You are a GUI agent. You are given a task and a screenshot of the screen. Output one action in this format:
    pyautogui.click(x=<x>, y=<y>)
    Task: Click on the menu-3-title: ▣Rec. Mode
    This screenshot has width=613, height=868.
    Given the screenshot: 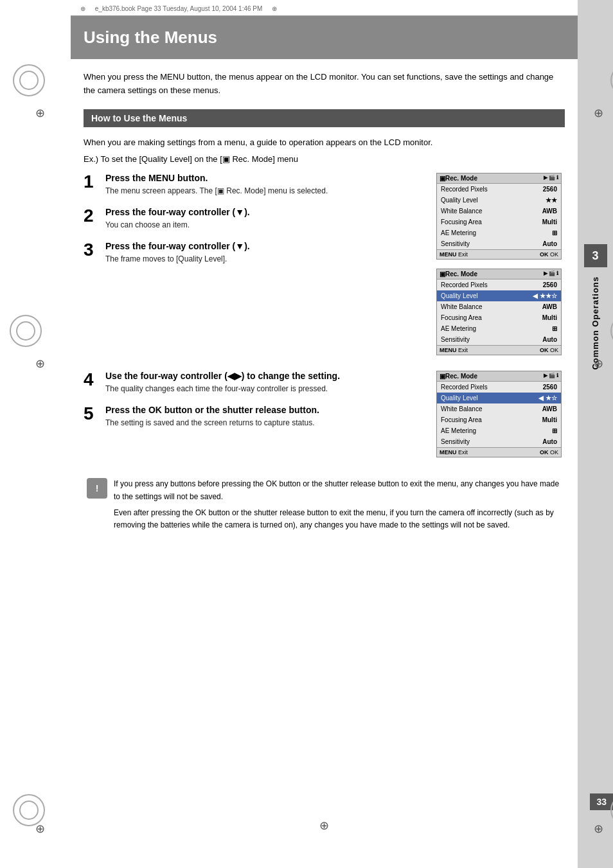 What is the action you would take?
    pyautogui.click(x=459, y=376)
    